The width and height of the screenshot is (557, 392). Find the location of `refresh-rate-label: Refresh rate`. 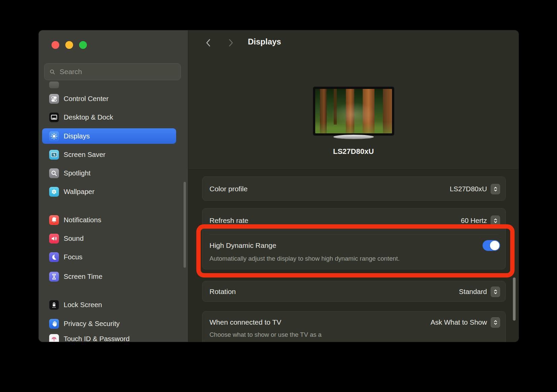

refresh-rate-label: Refresh rate is located at coordinates (229, 221).